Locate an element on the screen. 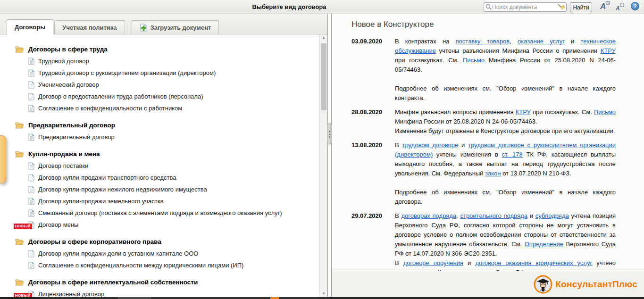  tree-item-label: Смешанный договор (поставка с элементами… is located at coordinates (160, 213).